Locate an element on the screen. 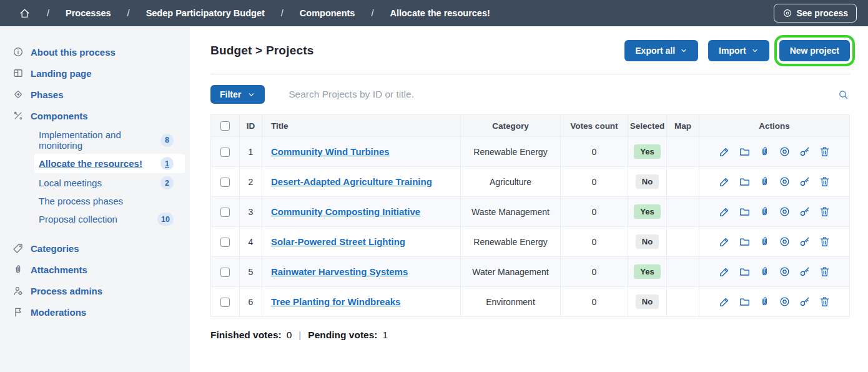 The image size is (868, 372). see-process-button: See process is located at coordinates (816, 13).